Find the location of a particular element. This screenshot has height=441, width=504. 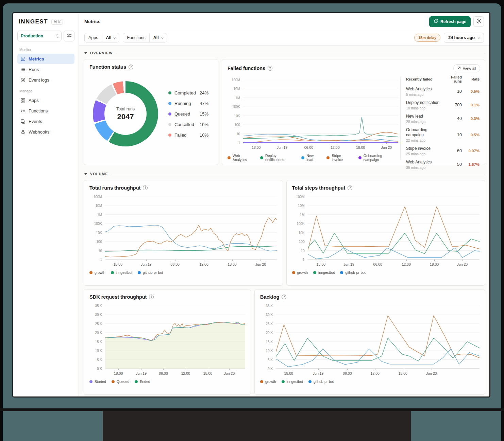

functions-filter-value: All is located at coordinates (158, 38).